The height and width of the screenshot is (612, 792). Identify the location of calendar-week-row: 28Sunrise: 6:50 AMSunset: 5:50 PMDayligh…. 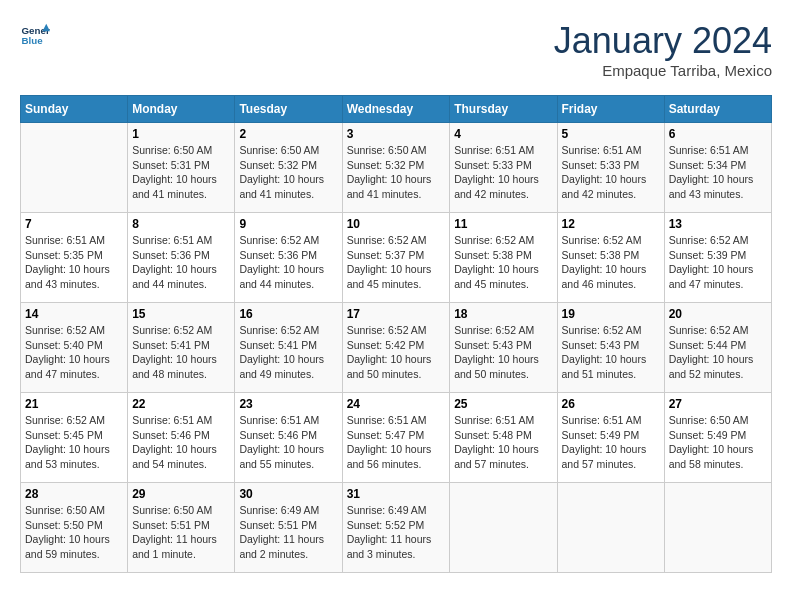
(396, 528).